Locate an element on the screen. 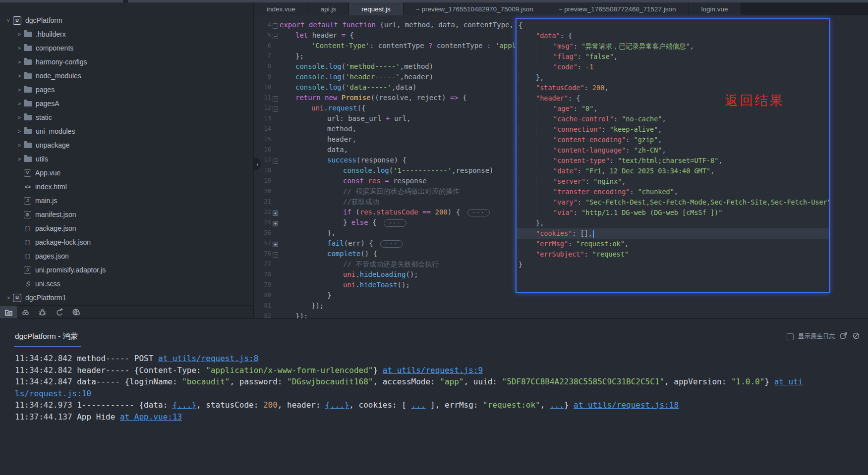 The width and height of the screenshot is (868, 475). sidebar-item-pages: >pages is located at coordinates (127, 90).